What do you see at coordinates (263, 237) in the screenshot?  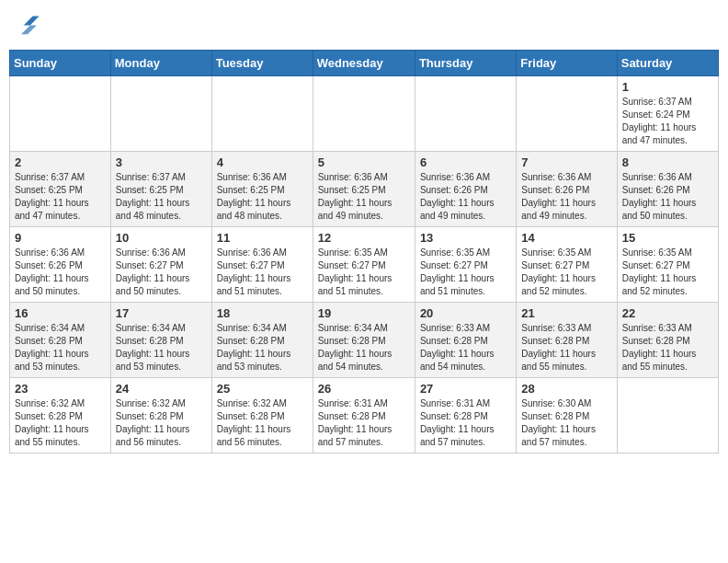 I see `day-number: 11` at bounding box center [263, 237].